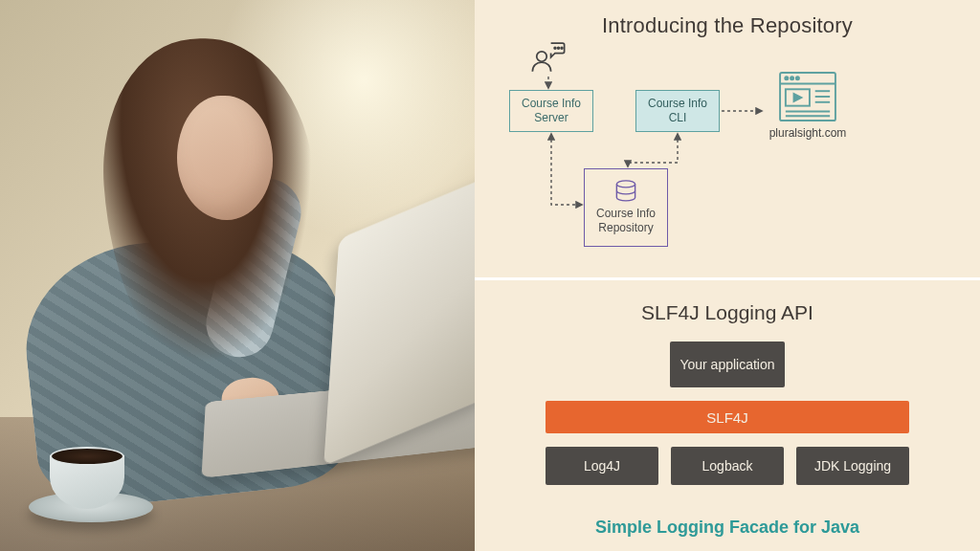 This screenshot has width=980, height=551. I want to click on photo-coffee, so click(81, 489).